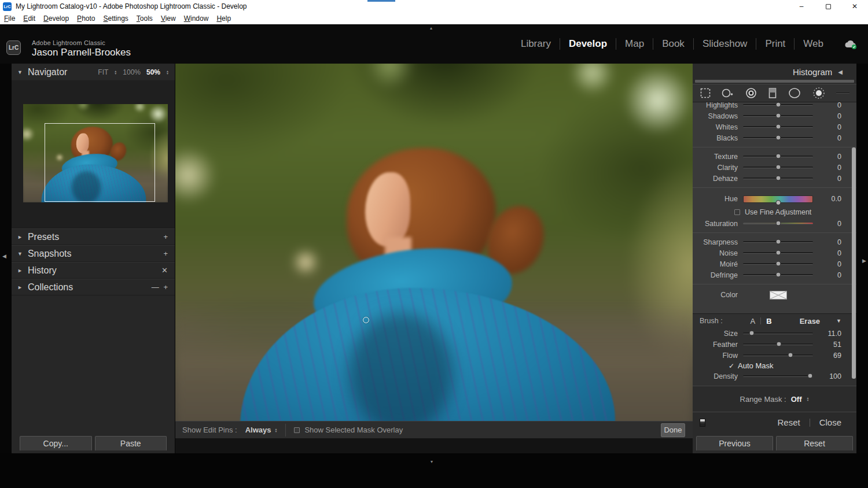 This screenshot has height=488, width=868. I want to click on collections-minus-plus-icons: — +, so click(160, 287).